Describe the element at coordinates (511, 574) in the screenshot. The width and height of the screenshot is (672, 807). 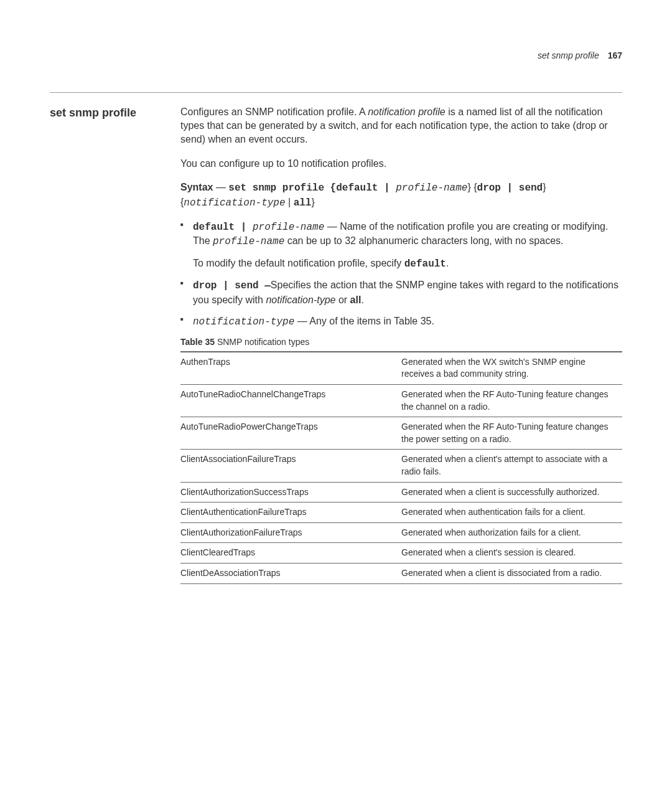
I see `trap-desc: Generated when a client is dissociated f…` at that location.